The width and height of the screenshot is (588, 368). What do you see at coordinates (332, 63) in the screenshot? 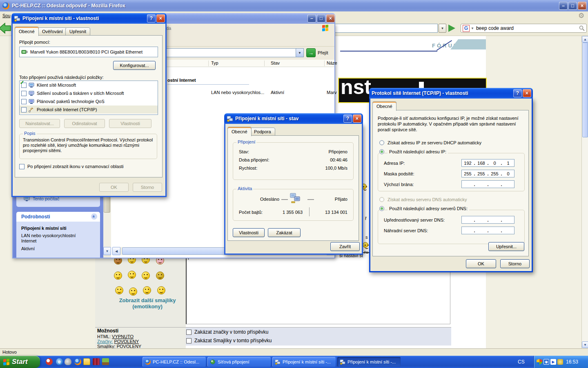
I see `column-header-nazev: Náze` at bounding box center [332, 63].